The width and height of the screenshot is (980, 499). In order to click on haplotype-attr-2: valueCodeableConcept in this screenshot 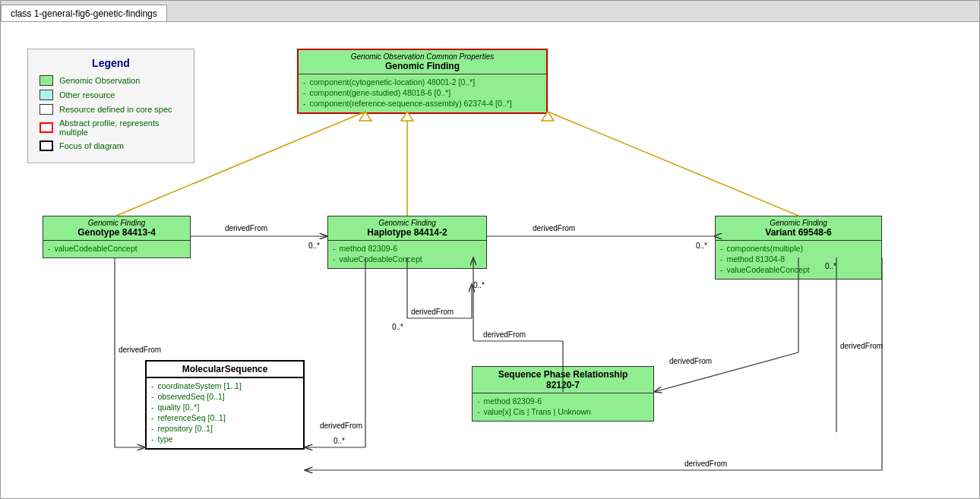, I will do `click(407, 259)`.